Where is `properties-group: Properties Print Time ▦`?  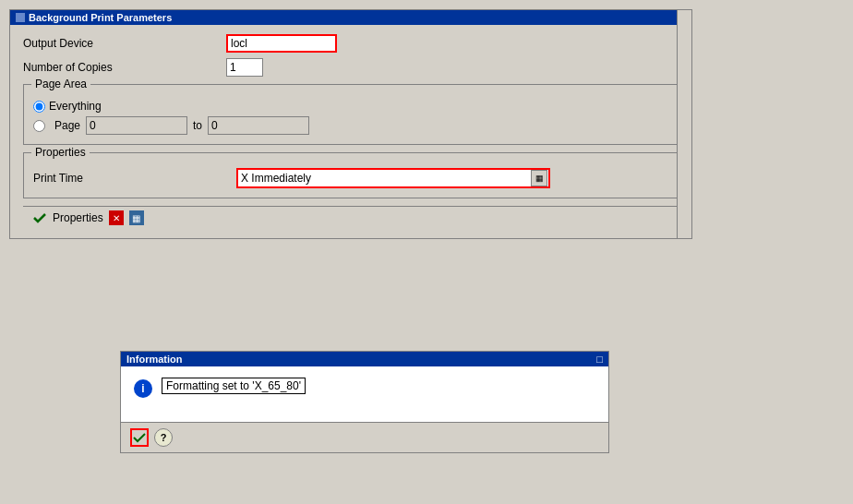 properties-group: Properties Print Time ▦ is located at coordinates (351, 175).